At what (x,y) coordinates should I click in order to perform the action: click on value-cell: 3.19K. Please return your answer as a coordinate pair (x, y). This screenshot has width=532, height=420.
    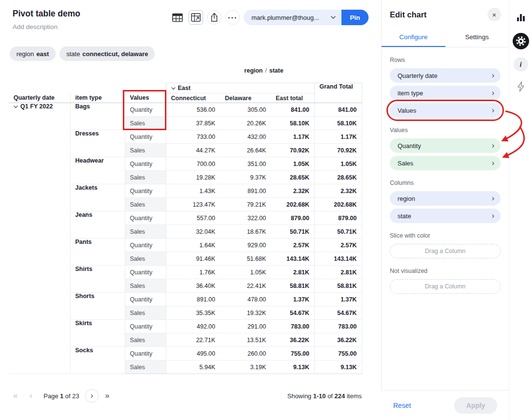
    Looking at the image, I should click on (246, 367).